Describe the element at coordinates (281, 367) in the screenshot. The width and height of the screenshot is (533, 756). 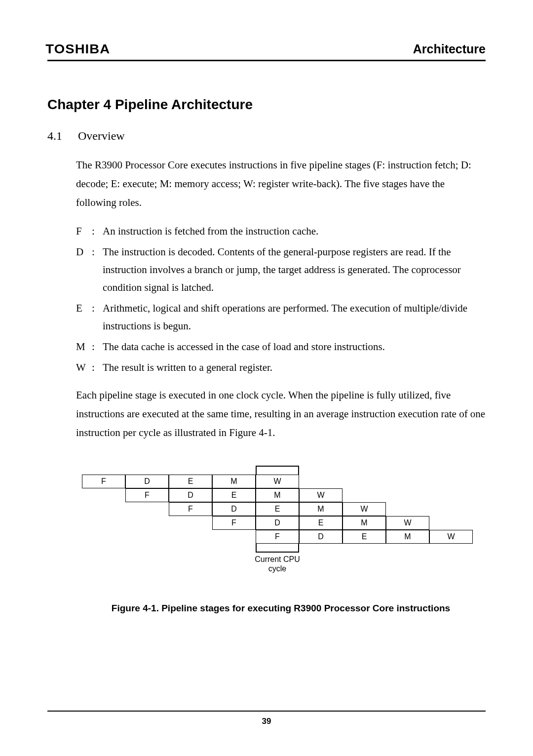
I see `list-item: W : The result is written to a general r…` at that location.